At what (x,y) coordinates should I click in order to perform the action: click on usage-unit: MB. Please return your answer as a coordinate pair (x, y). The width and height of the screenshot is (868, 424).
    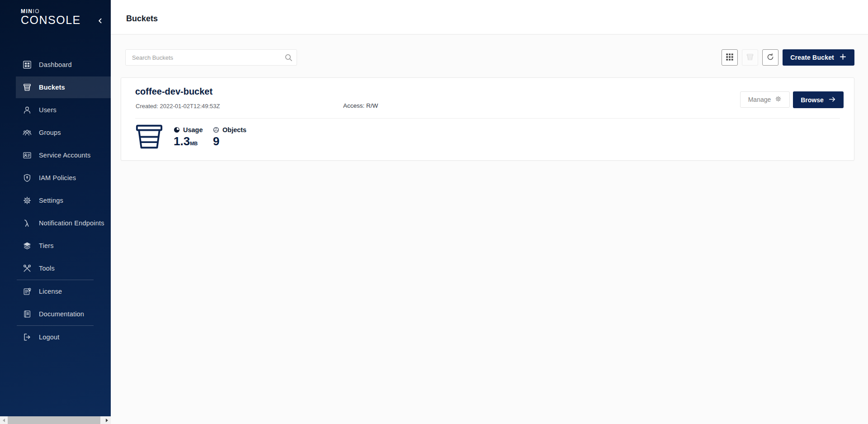
    Looking at the image, I should click on (193, 143).